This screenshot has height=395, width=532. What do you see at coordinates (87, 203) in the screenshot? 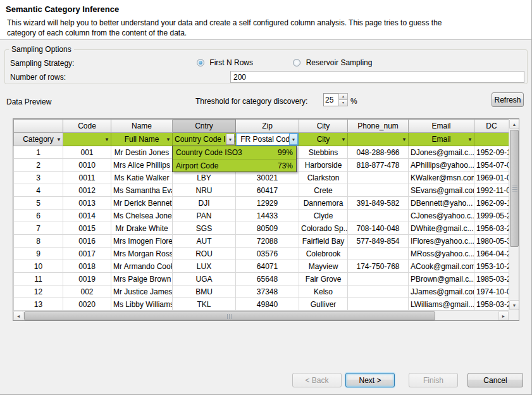
I see `cell-code: 0013` at bounding box center [87, 203].